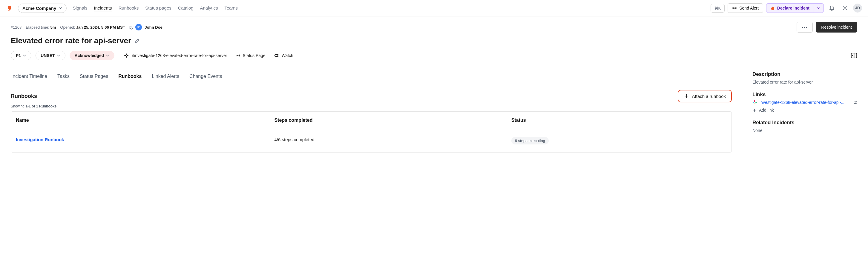 The width and height of the screenshot is (868, 271). What do you see at coordinates (434, 27) in the screenshot?
I see `incident-meta-row: #1268 Elapsed time: 5m Opened: Jan 25, 2…` at bounding box center [434, 27].